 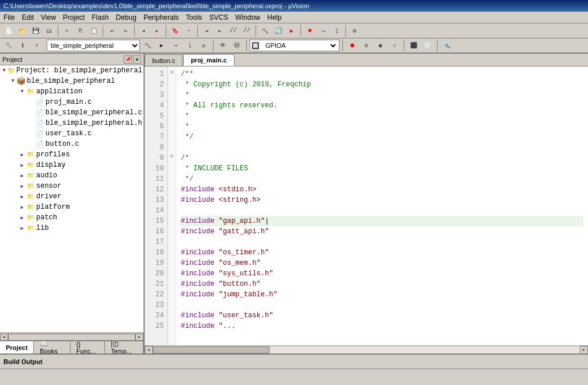 What do you see at coordinates (163, 60) in the screenshot?
I see `editor-tab-button-c: button.c` at bounding box center [163, 60].